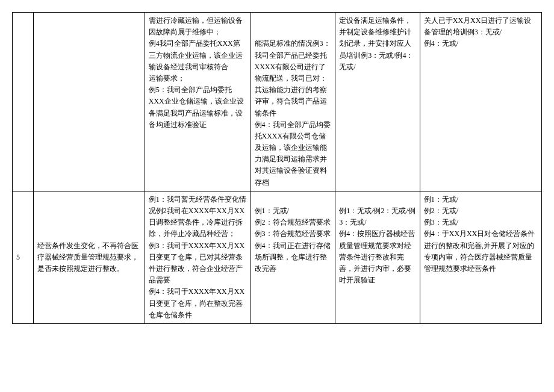 This screenshot has width=554, height=392. What do you see at coordinates (378, 102) in the screenshot?
I see `cell-row1-c5: 定设备满足运输条件，并制定设备维修维护计划记录，并安排对应人员培训例3：无或/例…` at bounding box center [378, 102].